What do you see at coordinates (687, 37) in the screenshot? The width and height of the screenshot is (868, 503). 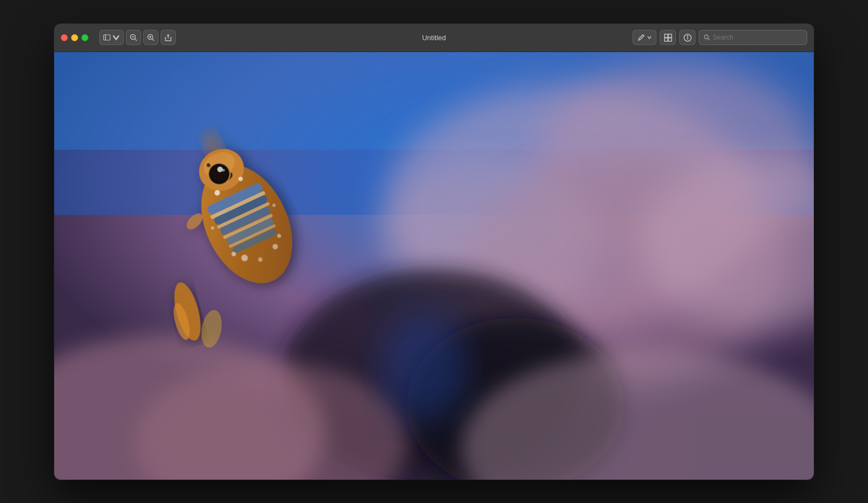 I see `info-button` at bounding box center [687, 37].